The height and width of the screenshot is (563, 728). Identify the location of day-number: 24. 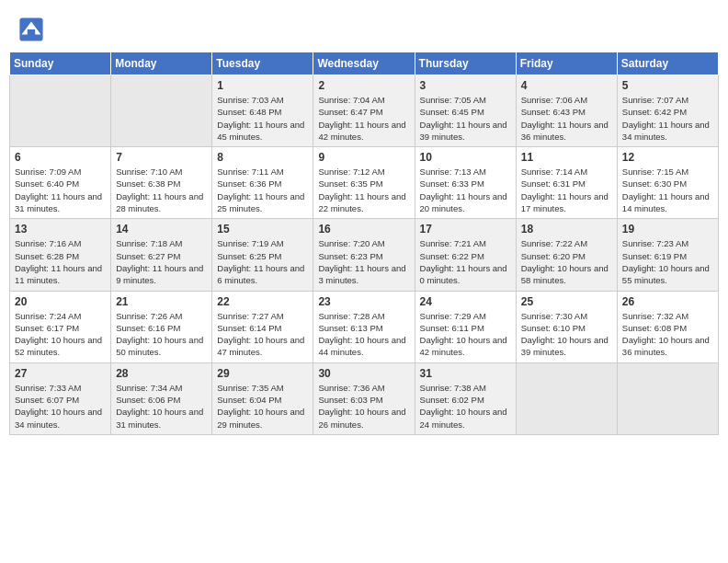
(465, 302).